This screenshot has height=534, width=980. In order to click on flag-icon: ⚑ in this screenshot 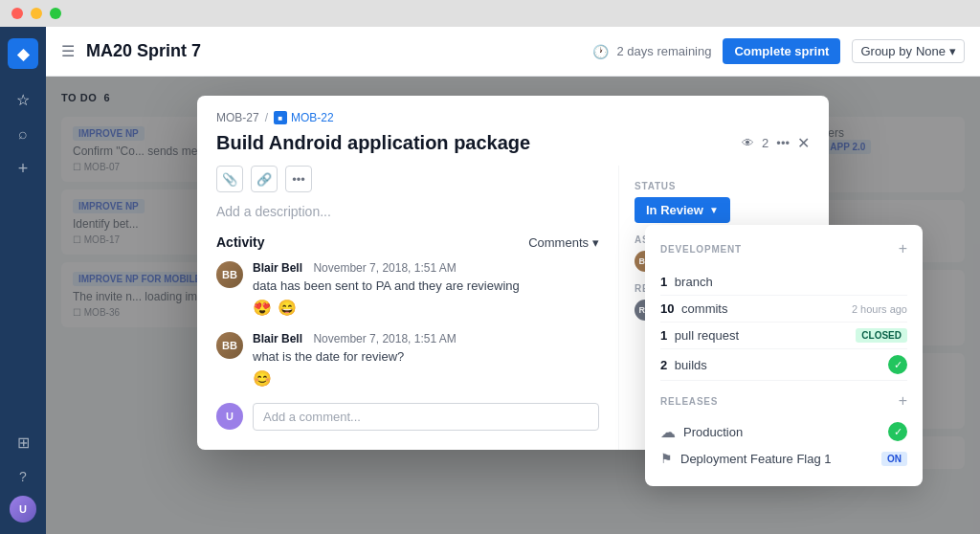, I will do `click(666, 458)`.